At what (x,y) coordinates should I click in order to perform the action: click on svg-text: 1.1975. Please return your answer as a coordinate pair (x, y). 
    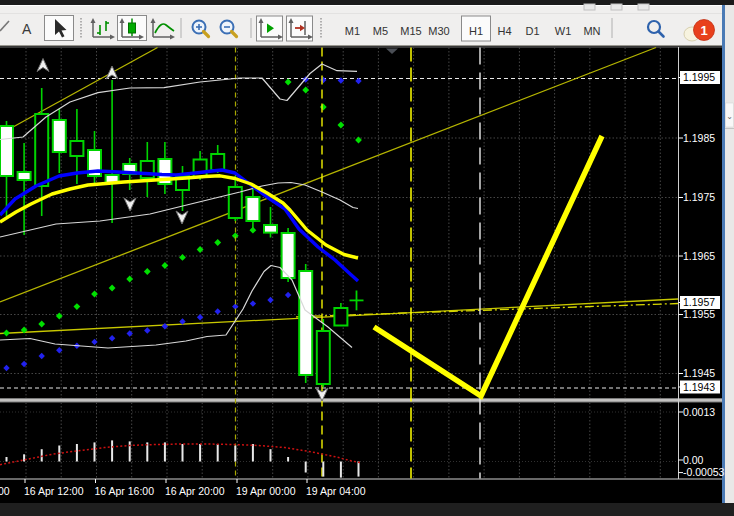
    Looking at the image, I should click on (699, 197).